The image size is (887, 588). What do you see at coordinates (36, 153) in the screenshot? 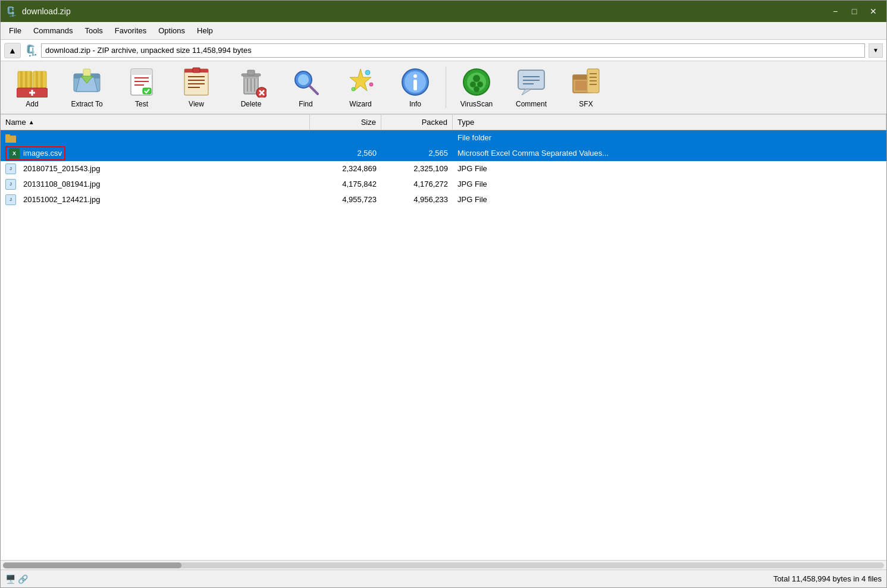
I see `csv-name-highlight: X images.csv` at bounding box center [36, 153].